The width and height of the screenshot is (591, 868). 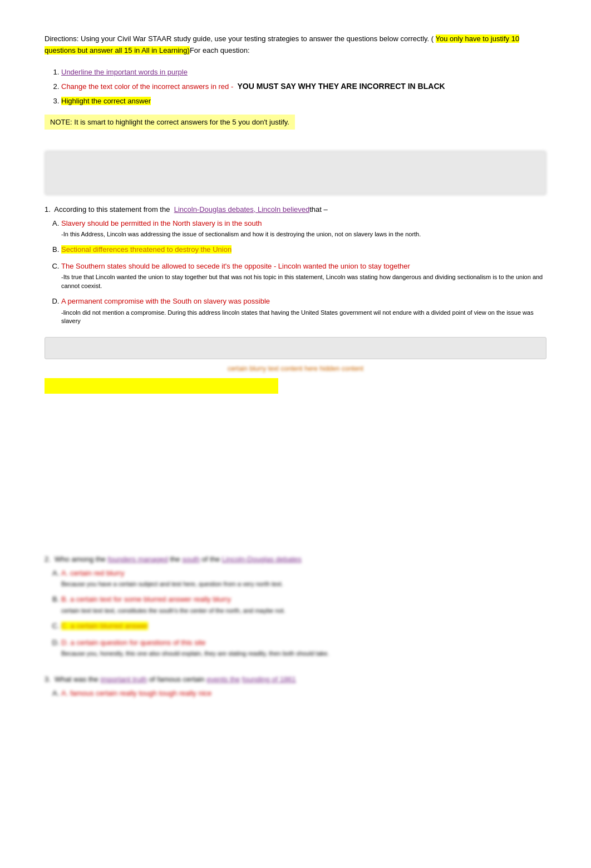 What do you see at coordinates (282, 44) in the screenshot?
I see `highlight-justify: You only have to justify 10 questions bu…` at bounding box center [282, 44].